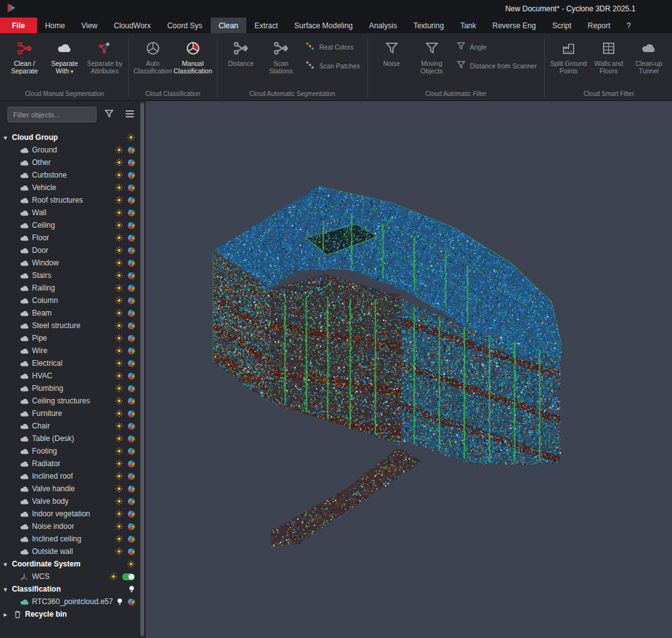 Image resolution: width=672 pixels, height=638 pixels. I want to click on tab-script: Script, so click(562, 25).